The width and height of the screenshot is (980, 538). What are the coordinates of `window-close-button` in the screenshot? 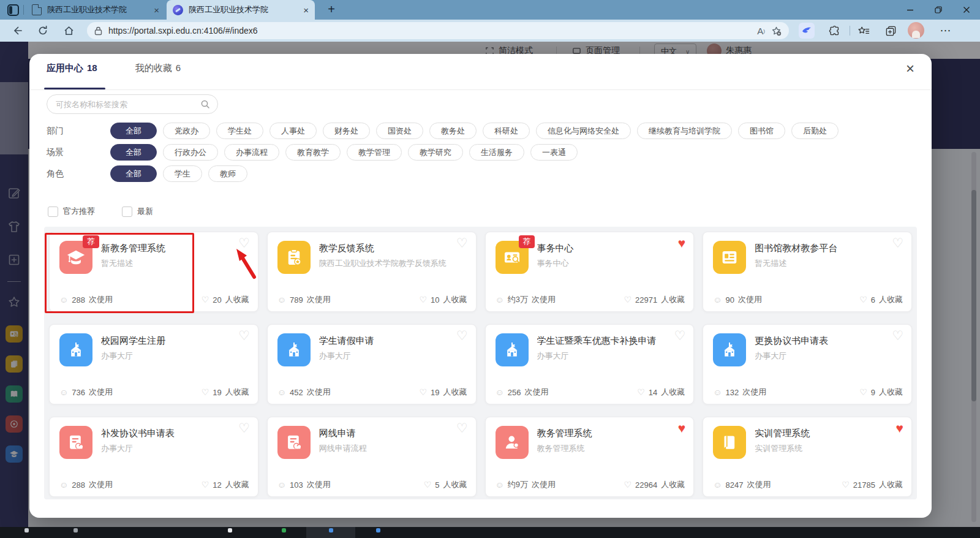 It's located at (967, 10).